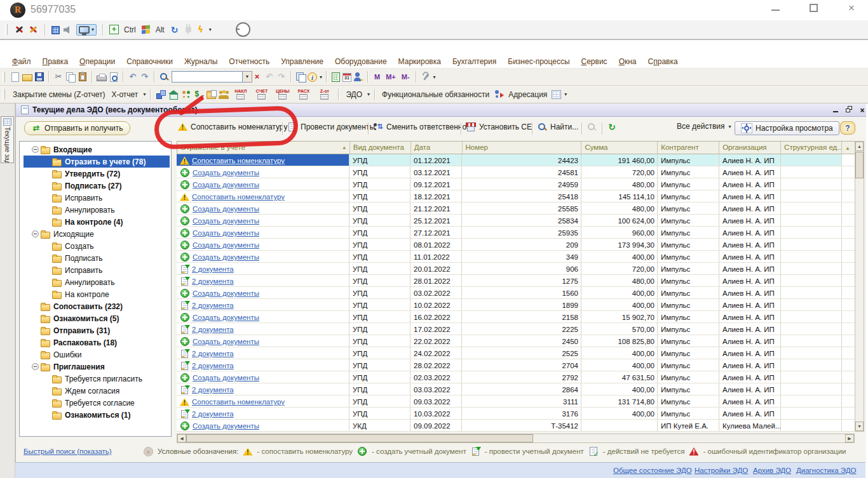  Describe the element at coordinates (558, 127) in the screenshot. I see `find-button: Найти...` at that location.